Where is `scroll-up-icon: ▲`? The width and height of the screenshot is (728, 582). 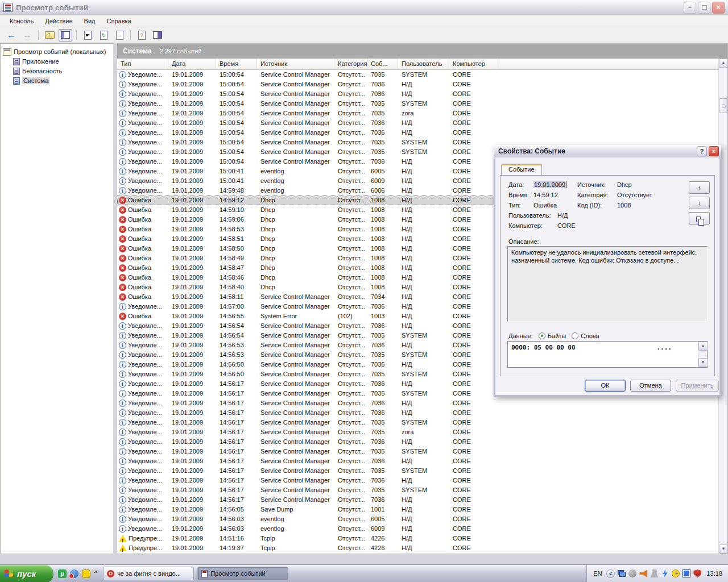 scroll-up-icon: ▲ is located at coordinates (723, 63).